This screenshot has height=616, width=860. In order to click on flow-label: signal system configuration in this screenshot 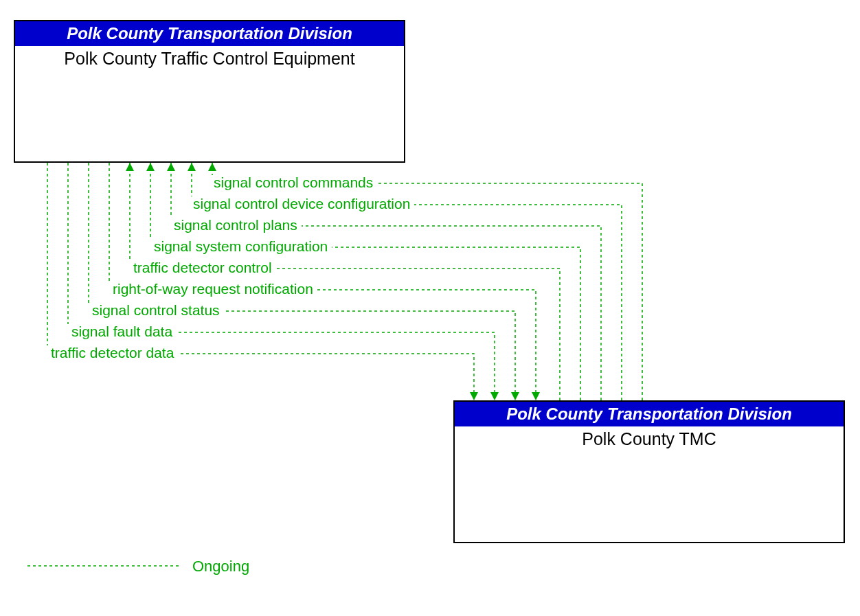, I will do `click(240, 247)`.